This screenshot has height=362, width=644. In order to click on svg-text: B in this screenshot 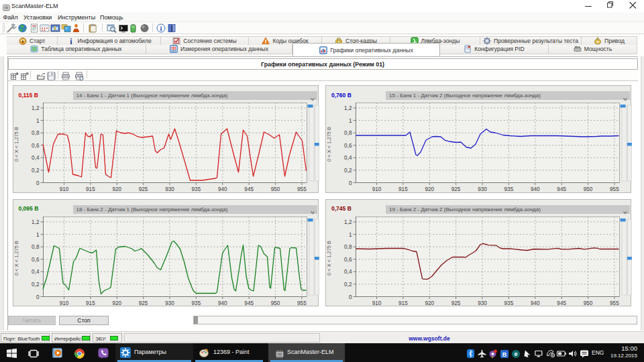, I will do `click(504, 355)`.